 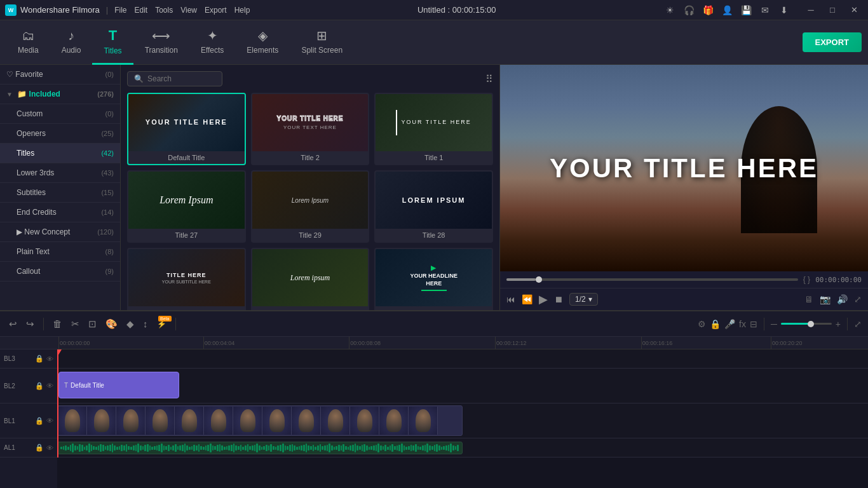 What do you see at coordinates (774, 324) in the screenshot?
I see `zoom-out-icon: ─` at bounding box center [774, 324].